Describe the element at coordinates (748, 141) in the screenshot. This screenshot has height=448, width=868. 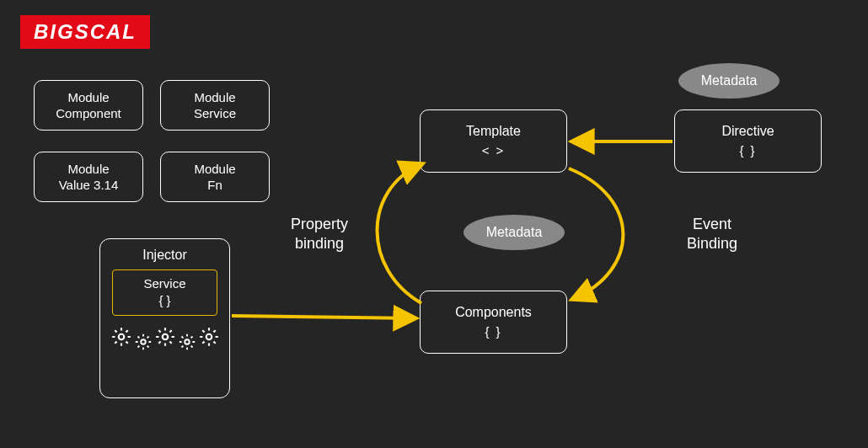
I see `directive-box: Directive { }` at that location.